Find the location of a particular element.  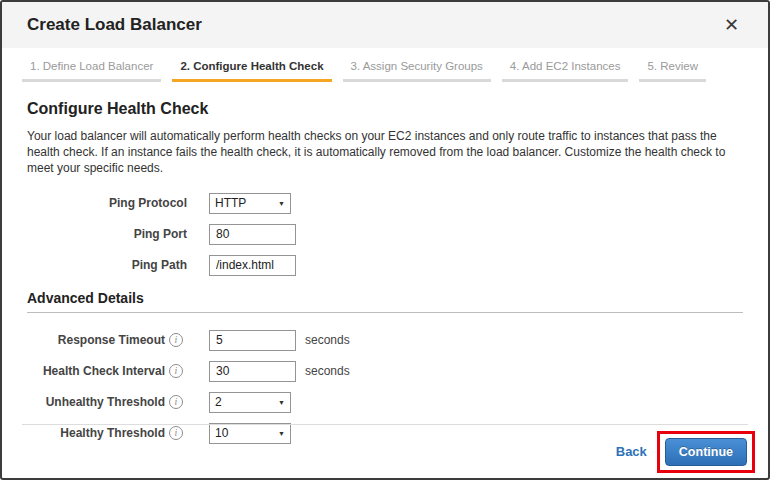

continue-button: Continue is located at coordinates (706, 452).